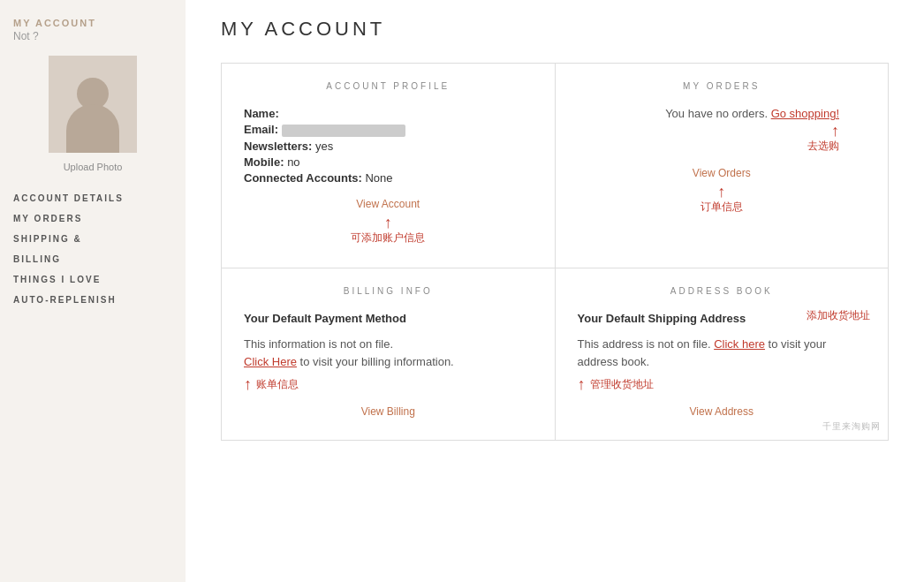 This screenshot has height=582, width=924. Describe the element at coordinates (836, 131) in the screenshot. I see `shopping-arrow: ↑` at that location.